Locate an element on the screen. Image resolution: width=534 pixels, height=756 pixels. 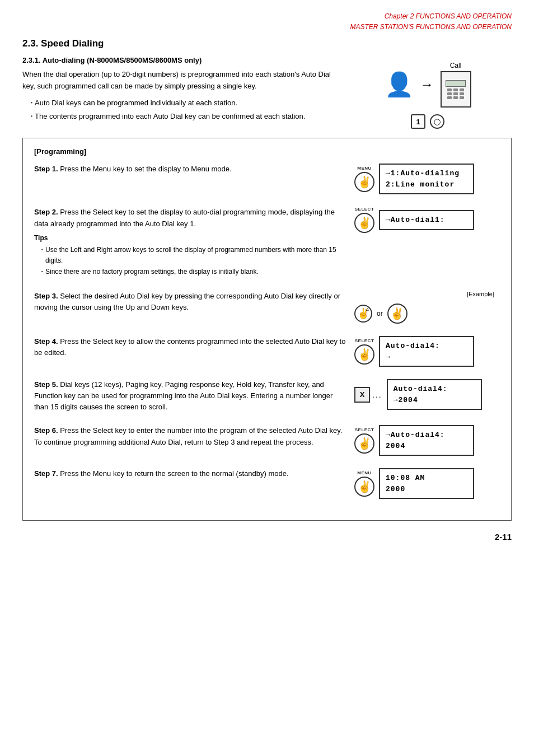
menu-key-1: MENU ✌ is located at coordinates (364, 179).